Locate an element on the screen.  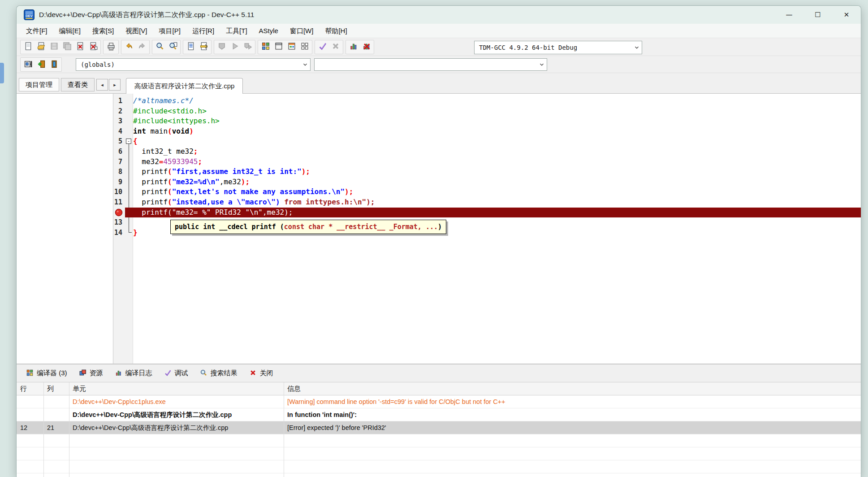
menu-item: 窗口[W] is located at coordinates (302, 31).